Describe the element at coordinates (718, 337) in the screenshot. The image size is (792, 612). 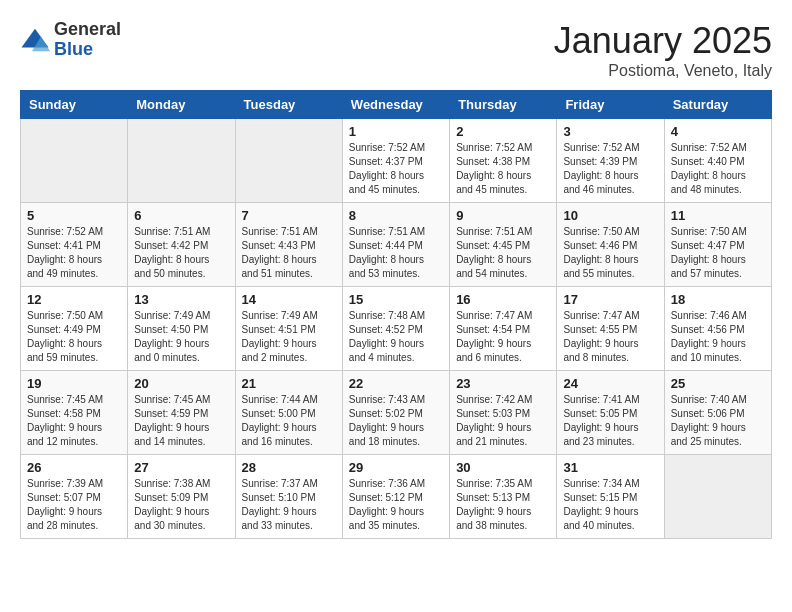
I see `day-info: Sunrise: 7:46 AM Sunset: 4:56 PM Dayligh…` at that location.